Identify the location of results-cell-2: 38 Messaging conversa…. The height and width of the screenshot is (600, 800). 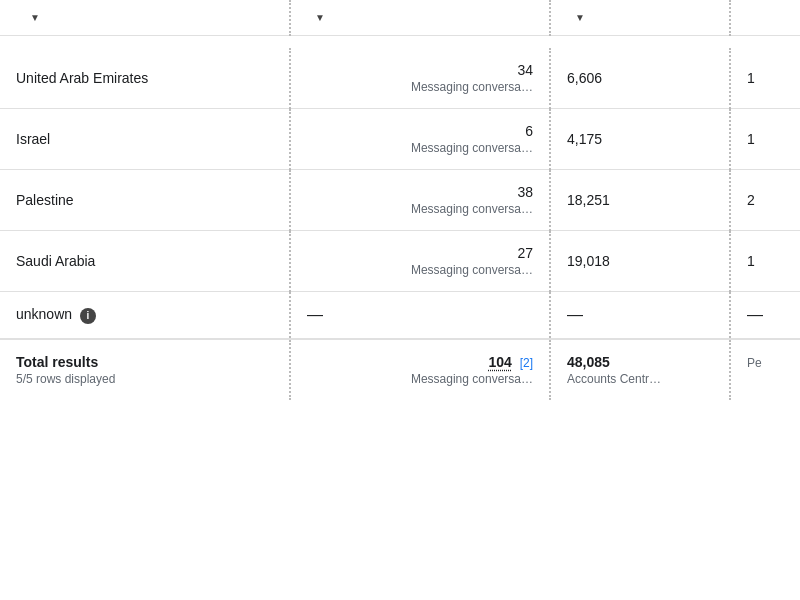
(420, 200).